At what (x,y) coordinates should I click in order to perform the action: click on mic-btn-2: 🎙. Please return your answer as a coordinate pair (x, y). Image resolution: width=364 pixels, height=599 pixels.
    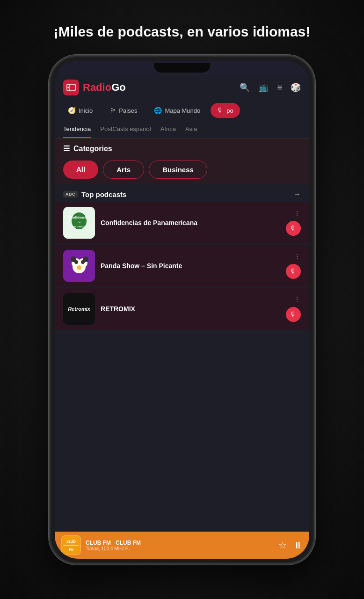
    Looking at the image, I should click on (293, 271).